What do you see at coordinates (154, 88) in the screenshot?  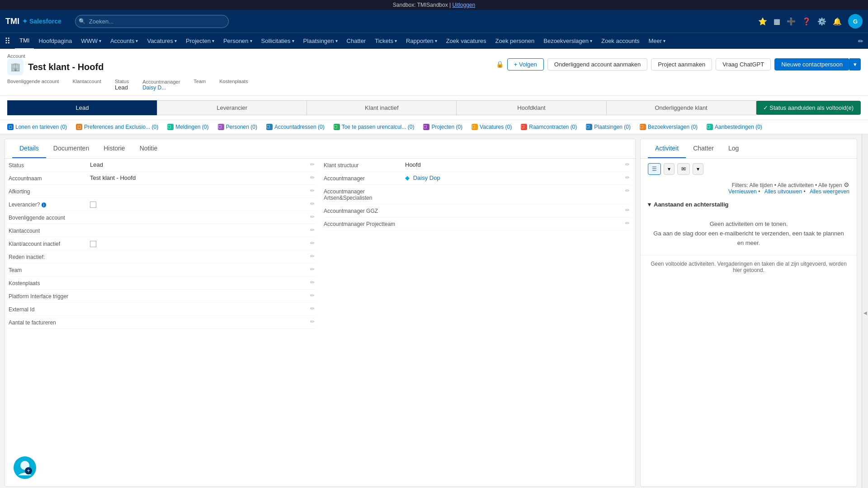 I see `accountmanager-link: Daisy D...` at bounding box center [154, 88].